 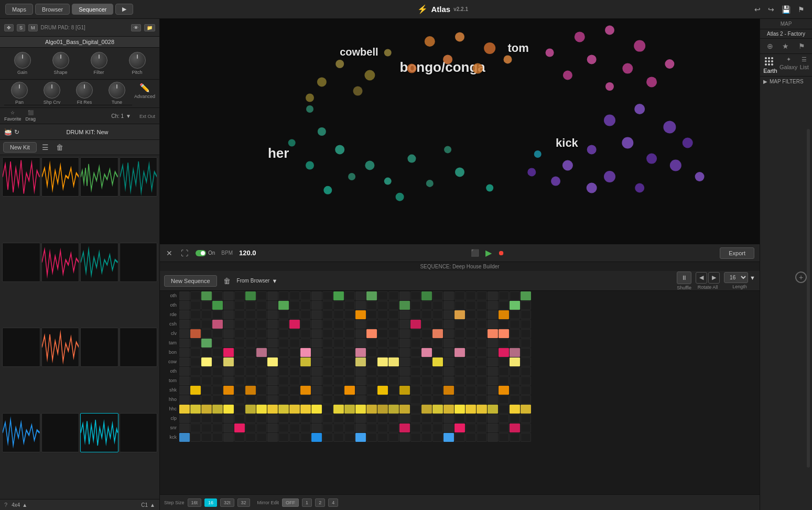 What do you see at coordinates (737, 253) in the screenshot?
I see `export-btn: Export` at bounding box center [737, 253].